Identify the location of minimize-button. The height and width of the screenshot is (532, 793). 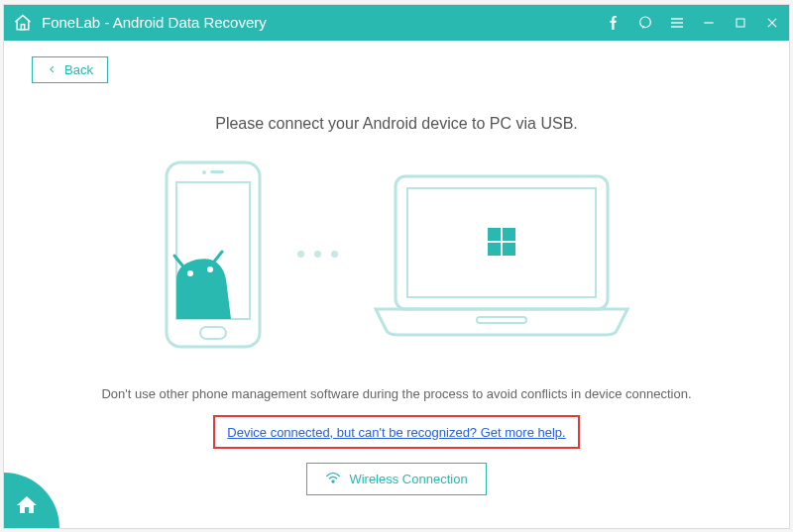
(709, 23).